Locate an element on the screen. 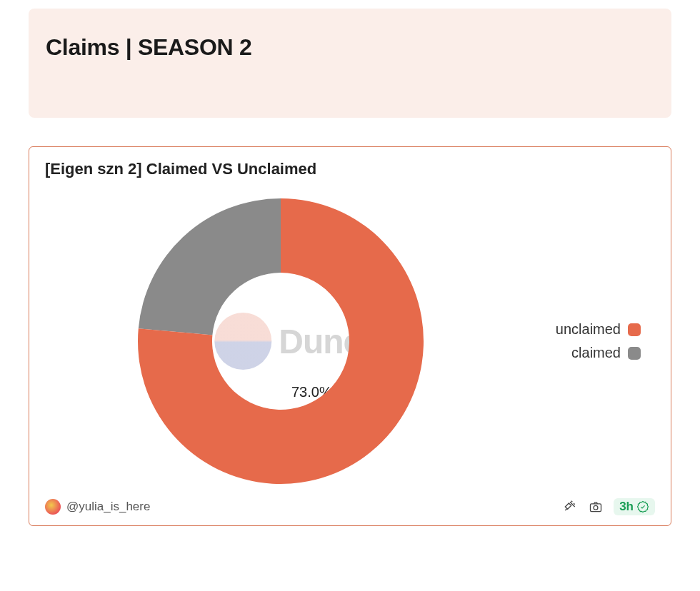 The height and width of the screenshot is (591, 700). refresh-age-text: 3h is located at coordinates (626, 507).